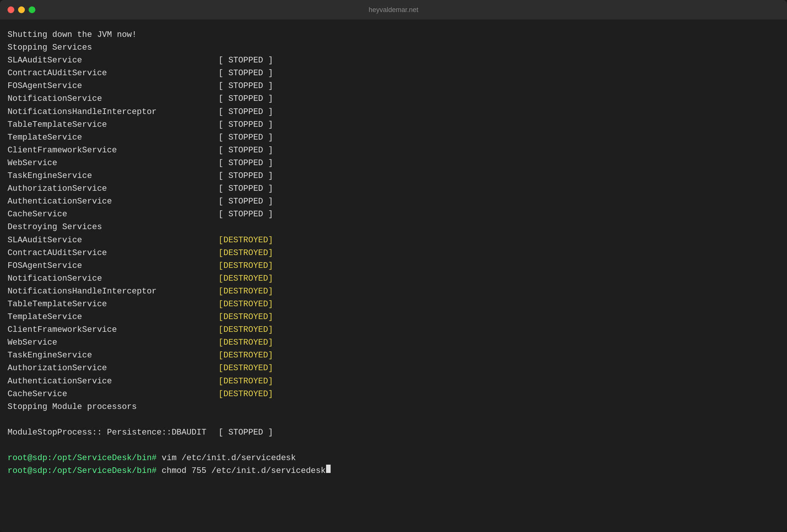  What do you see at coordinates (394, 394) in the screenshot?
I see `service-row-destroyed-13: CacheService [DESTROYED]` at bounding box center [394, 394].